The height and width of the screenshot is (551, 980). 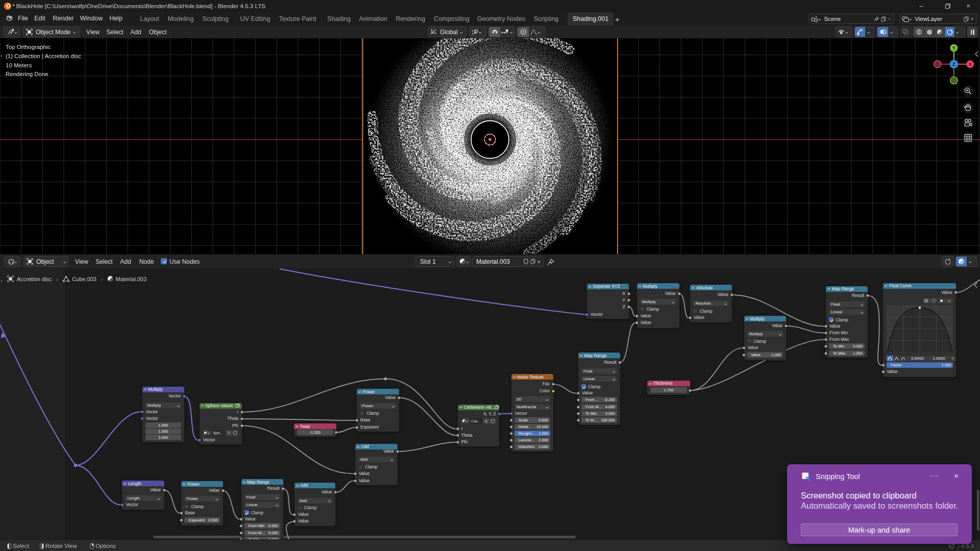 I want to click on svg-text: X, so click(x=970, y=64).